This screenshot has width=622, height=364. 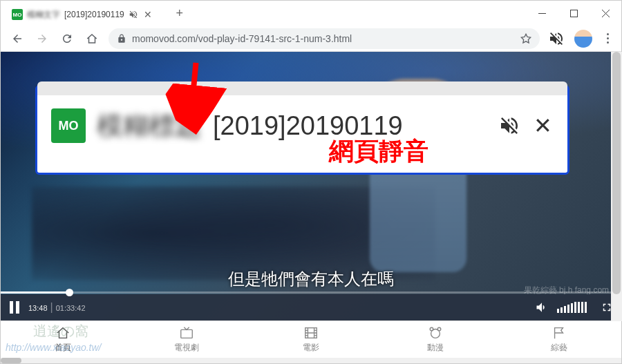 What do you see at coordinates (559, 340) in the screenshot?
I see `nav-variety: 綜藝` at bounding box center [559, 340].